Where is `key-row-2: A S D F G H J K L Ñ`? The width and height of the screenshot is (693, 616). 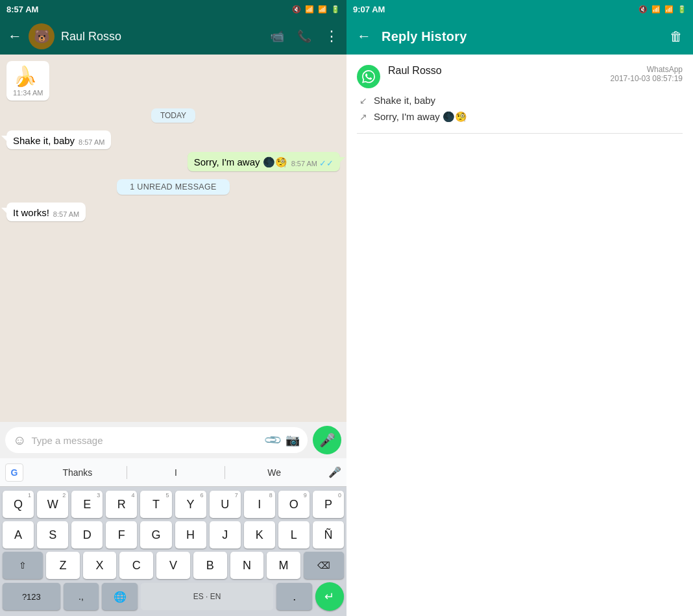
key-row-2: A S D F G H J K L Ñ is located at coordinates (173, 535).